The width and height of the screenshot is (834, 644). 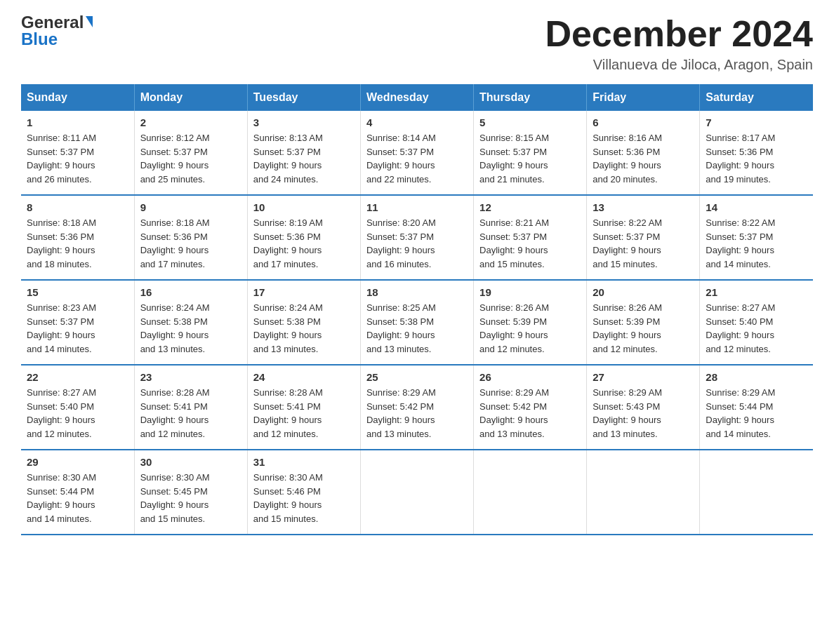 I want to click on day-number: 10, so click(x=304, y=208).